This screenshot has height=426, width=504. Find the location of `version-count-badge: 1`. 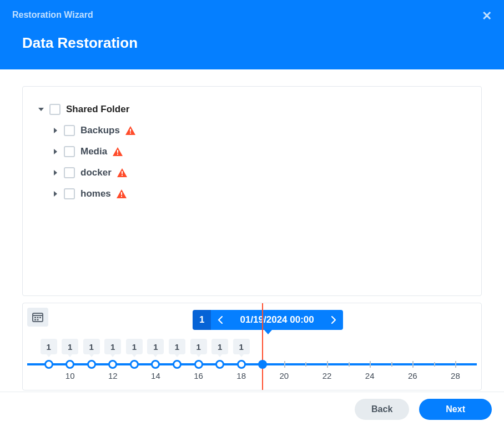

version-count-badge: 1 is located at coordinates (202, 320).